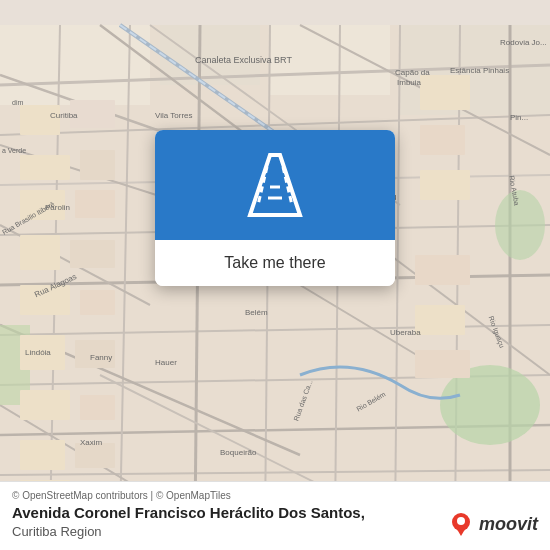  Describe the element at coordinates (188, 512) in the screenshot. I see `place-name: Avenida Coronel Francisco Heráclito Dos …` at that location.